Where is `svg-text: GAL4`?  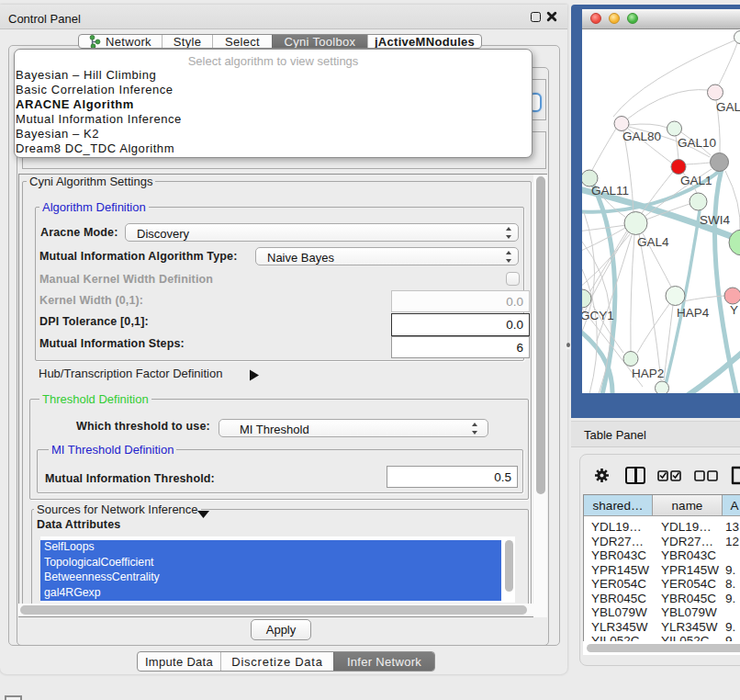 svg-text: GAL4 is located at coordinates (654, 243).